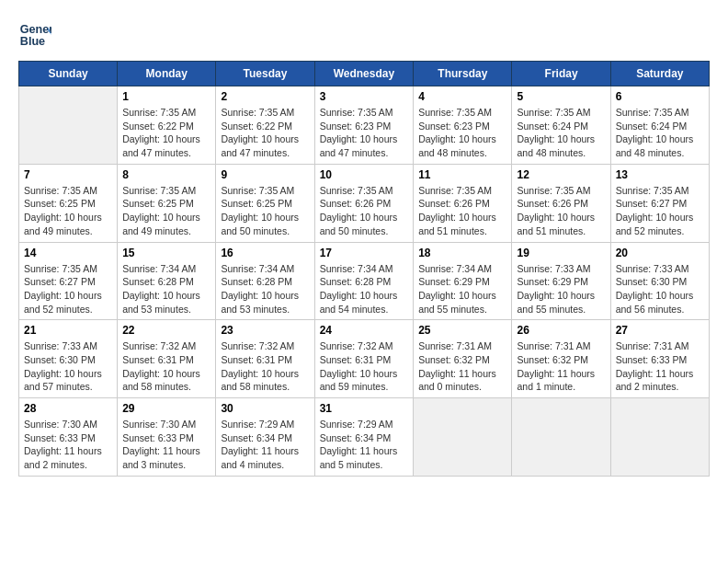 This screenshot has height=563, width=728. Describe the element at coordinates (167, 74) in the screenshot. I see `day-header-monday: Monday` at that location.